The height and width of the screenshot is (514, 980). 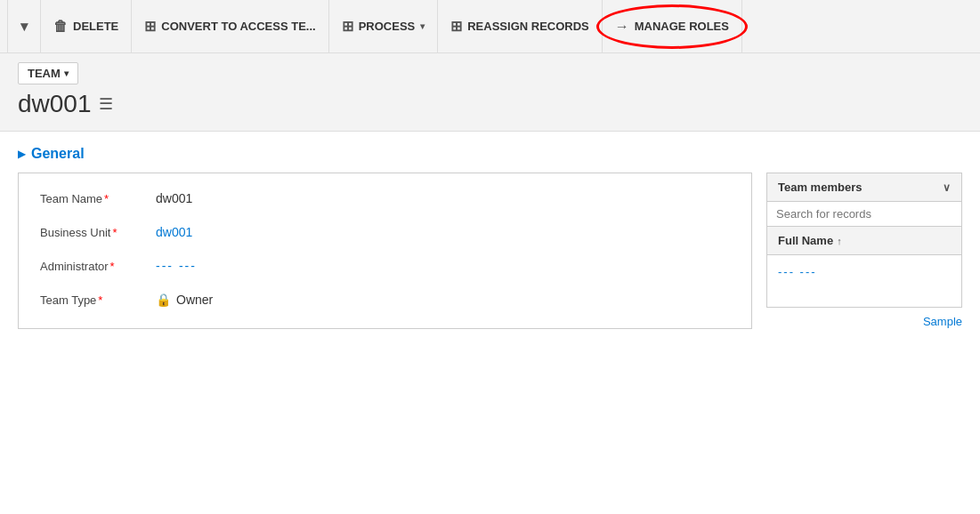 I want to click on section-chevron-icon: ▶, so click(x=21, y=154).